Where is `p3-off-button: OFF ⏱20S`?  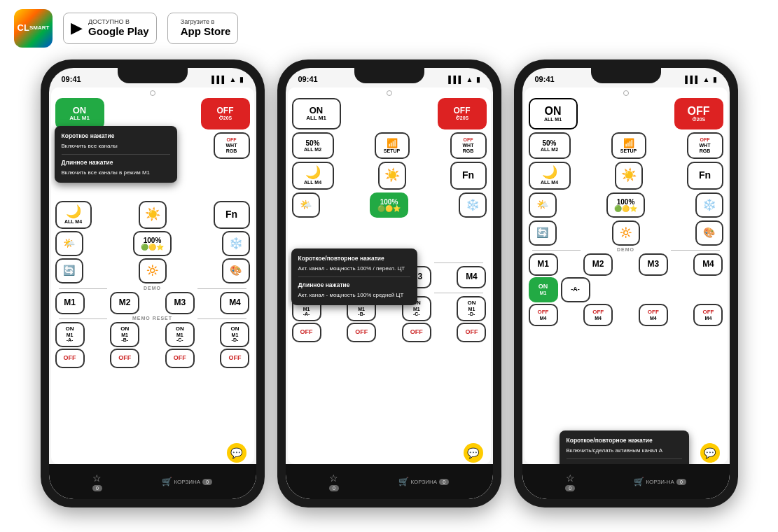 p3-off-button: OFF ⏱20S is located at coordinates (699, 113).